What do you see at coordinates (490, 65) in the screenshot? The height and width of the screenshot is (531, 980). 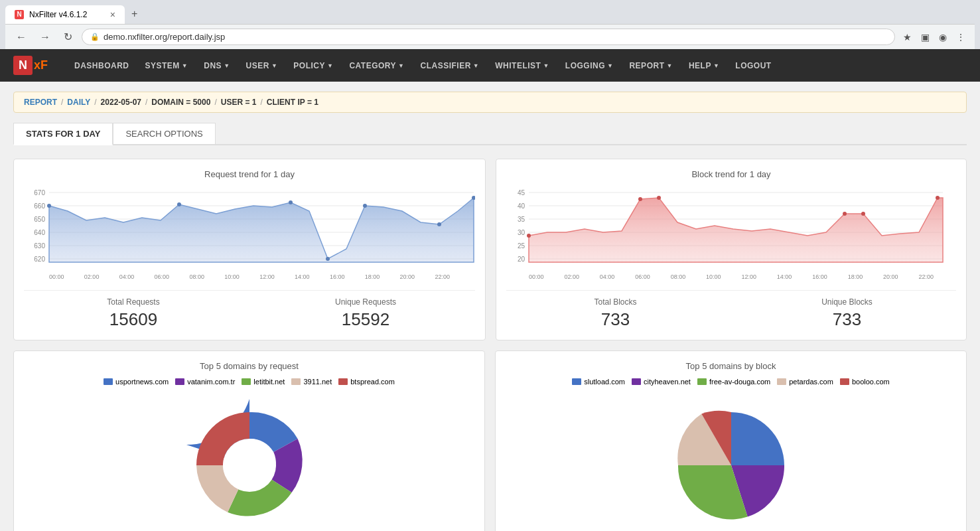 I see `app-header: N xF DASHBOARD SYSTEM ▼ DNS ▼ USER ▼ POL…` at bounding box center [490, 65].